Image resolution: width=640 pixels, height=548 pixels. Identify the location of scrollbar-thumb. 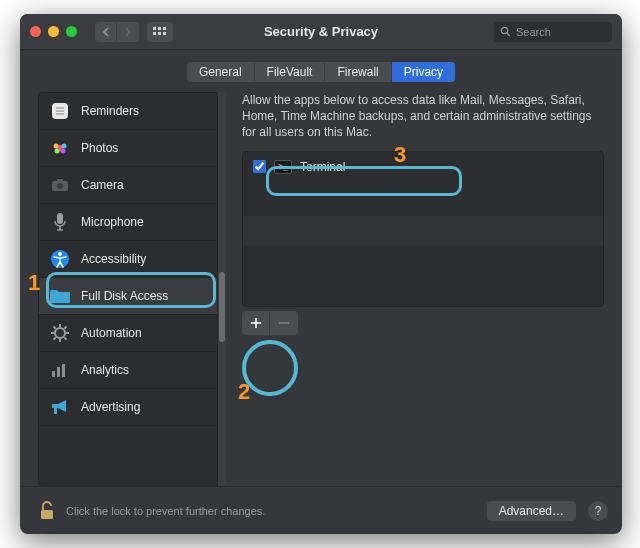
(222, 307).